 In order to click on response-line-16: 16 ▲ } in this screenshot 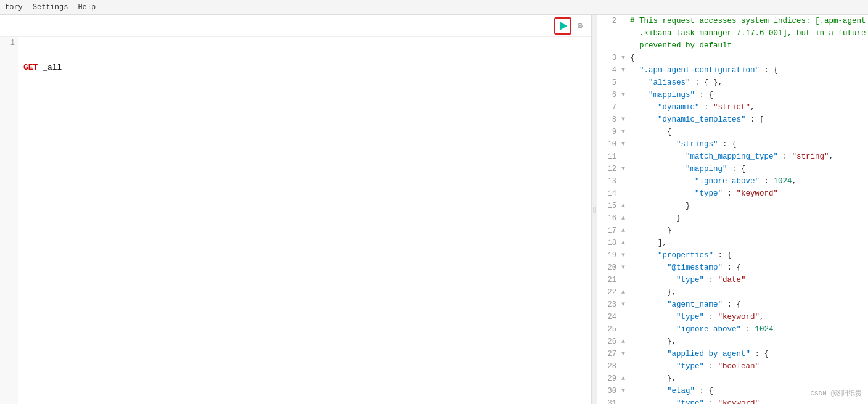, I will do `click(732, 218)`.